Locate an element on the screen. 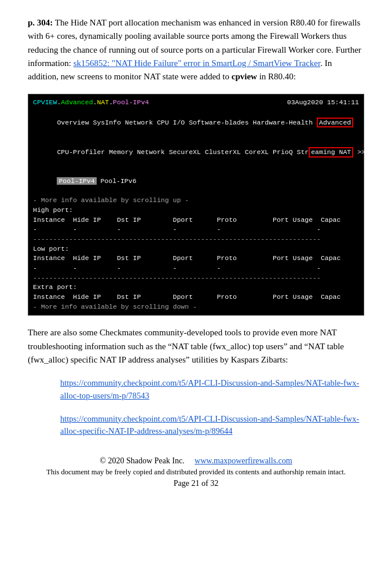  pool-ipv4-tab: Pool-IPv4 is located at coordinates (76, 181).